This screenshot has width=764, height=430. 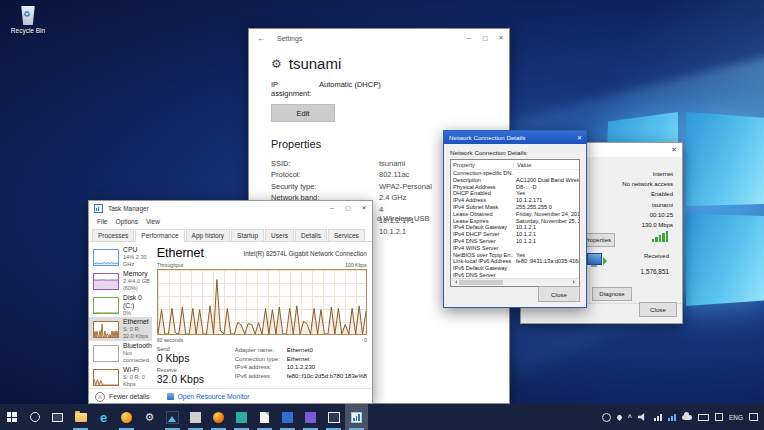 What do you see at coordinates (754, 417) in the screenshot?
I see `tray-action-center-icon` at bounding box center [754, 417].